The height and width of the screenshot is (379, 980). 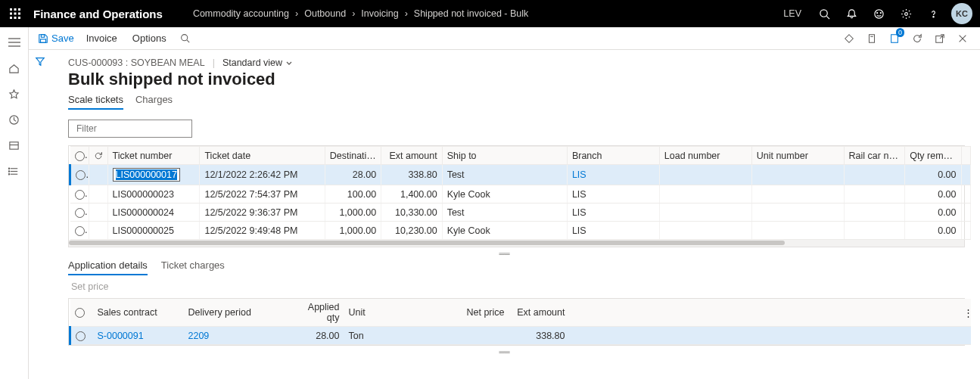 What do you see at coordinates (385, 313) in the screenshot?
I see `col-unit: Unit` at bounding box center [385, 313].